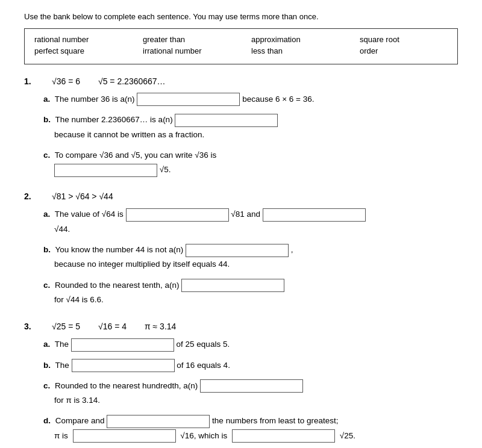 The height and width of the screenshot is (448, 482). I want to click on q2b-text-comma: ,, so click(292, 249).